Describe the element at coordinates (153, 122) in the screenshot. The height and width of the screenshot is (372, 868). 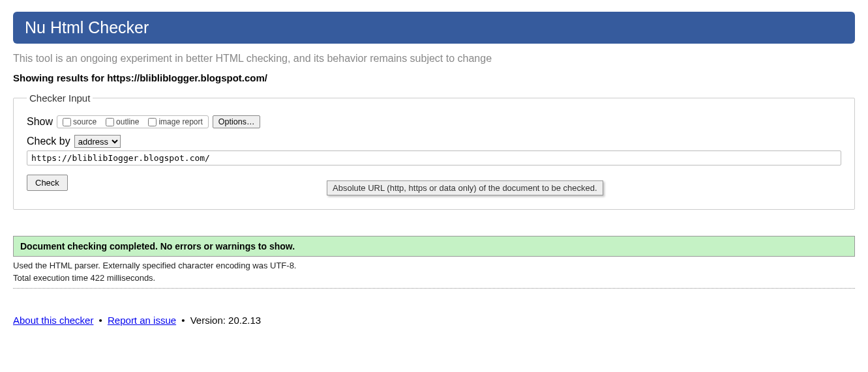
I see `image-report-checkbox` at that location.